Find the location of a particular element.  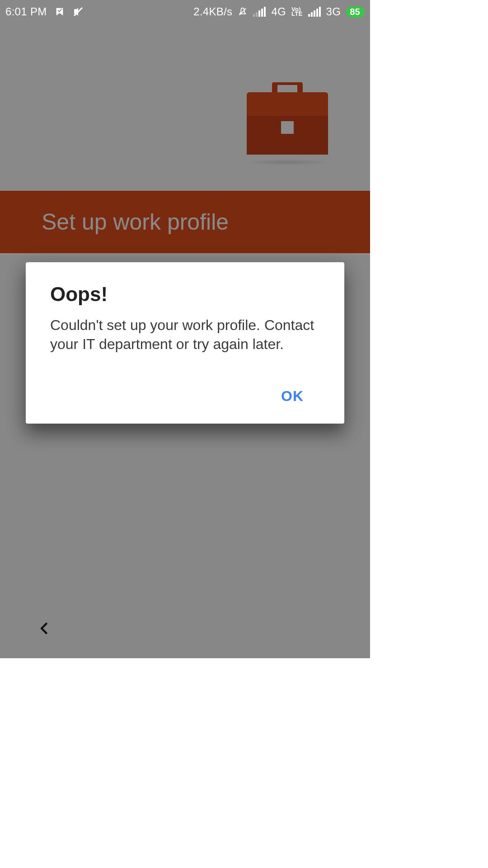

status-network-1: 4G is located at coordinates (278, 12).